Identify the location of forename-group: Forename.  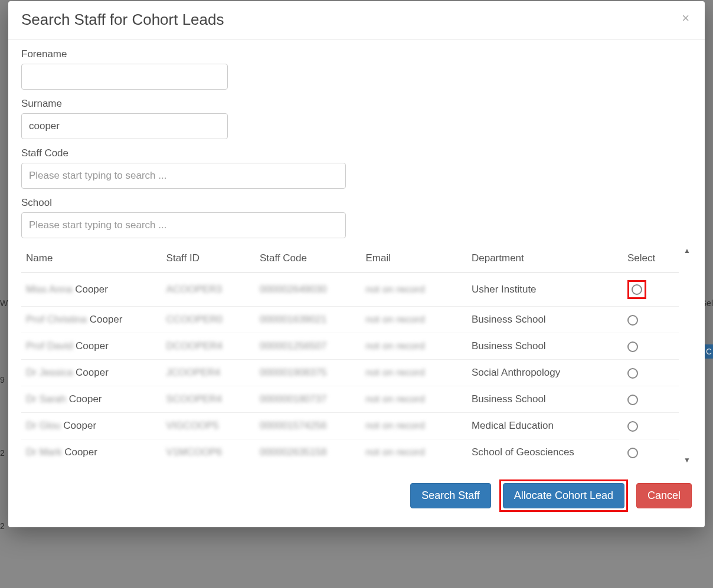
(356, 69).